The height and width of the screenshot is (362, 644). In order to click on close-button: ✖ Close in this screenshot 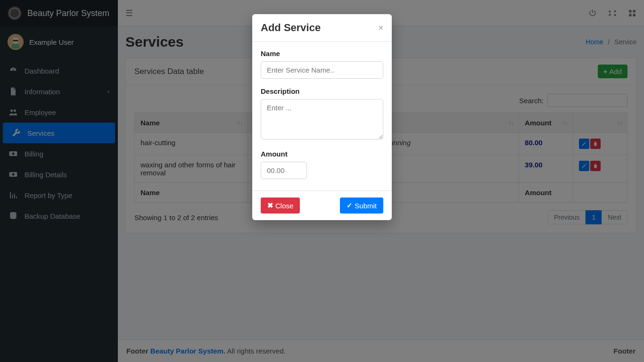, I will do `click(280, 206)`.